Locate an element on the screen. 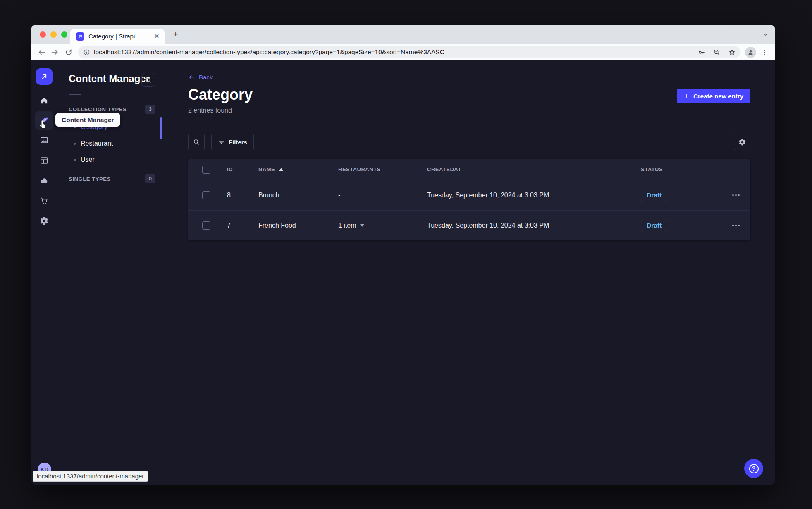  zoom-magnifier-icon is located at coordinates (716, 52).